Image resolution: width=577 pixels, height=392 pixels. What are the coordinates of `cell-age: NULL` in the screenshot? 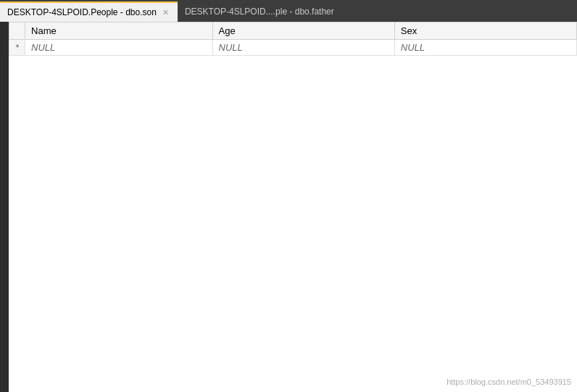 It's located at (303, 48).